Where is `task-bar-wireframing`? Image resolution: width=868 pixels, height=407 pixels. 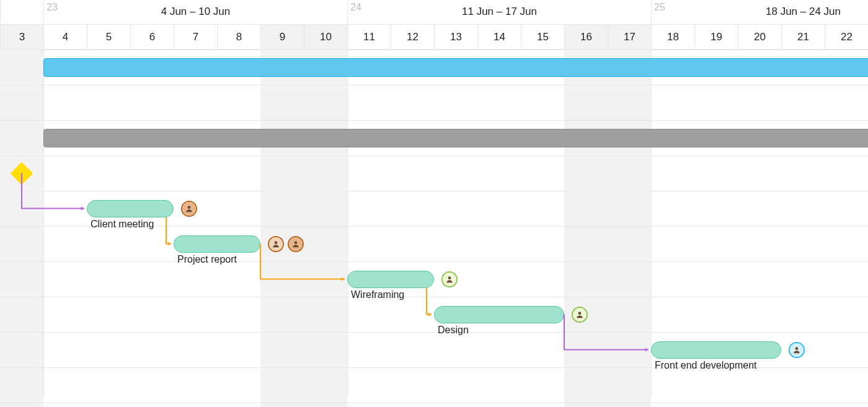 task-bar-wireframing is located at coordinates (391, 279).